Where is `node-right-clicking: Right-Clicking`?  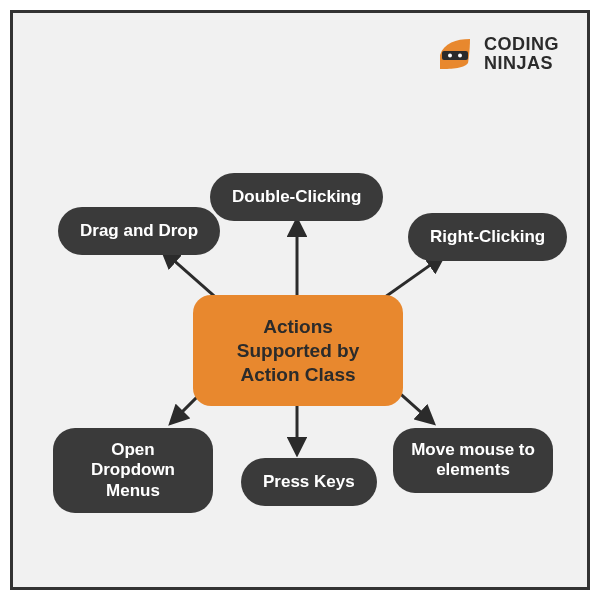 node-right-clicking: Right-Clicking is located at coordinates (488, 237).